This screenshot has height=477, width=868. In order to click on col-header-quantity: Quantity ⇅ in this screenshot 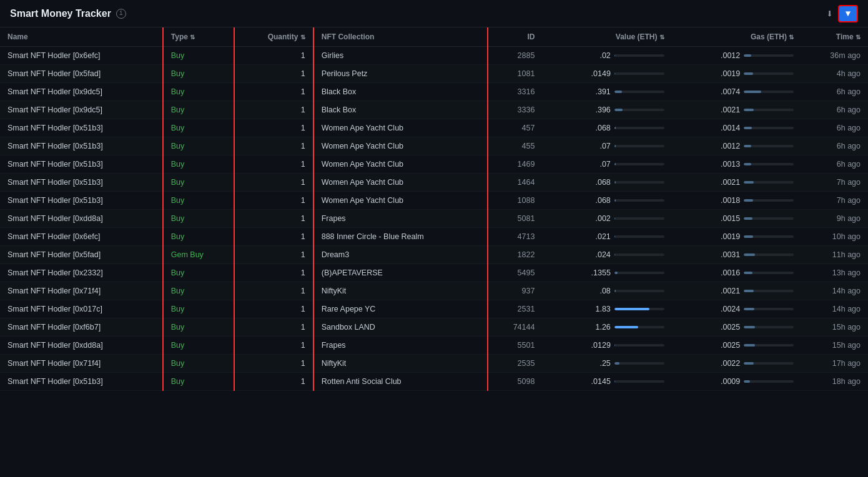, I will do `click(274, 37)`.